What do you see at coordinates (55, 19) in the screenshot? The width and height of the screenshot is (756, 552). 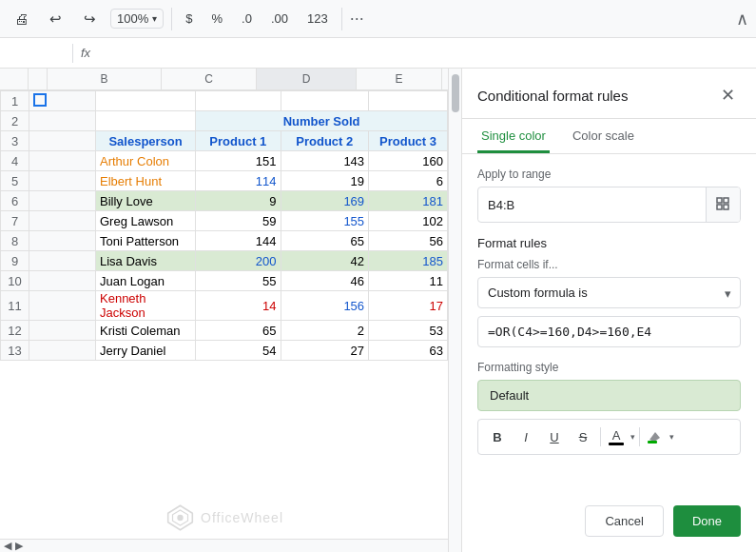 I see `undo-icon: ↩` at bounding box center [55, 19].